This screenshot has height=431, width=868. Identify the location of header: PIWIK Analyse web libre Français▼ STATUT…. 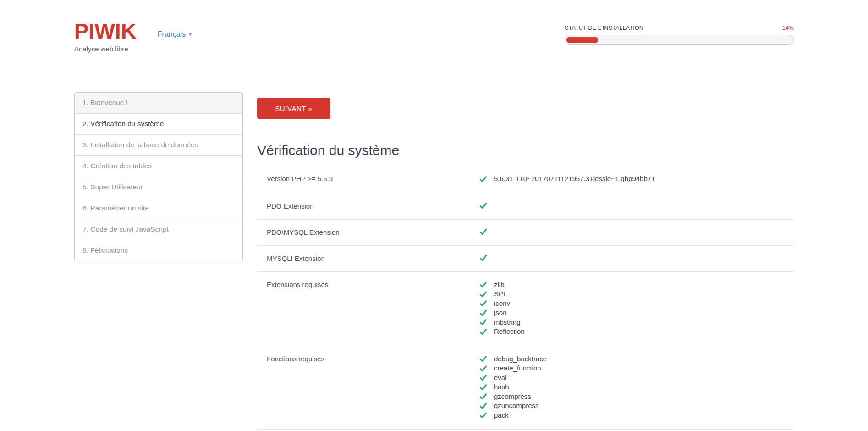
(434, 27).